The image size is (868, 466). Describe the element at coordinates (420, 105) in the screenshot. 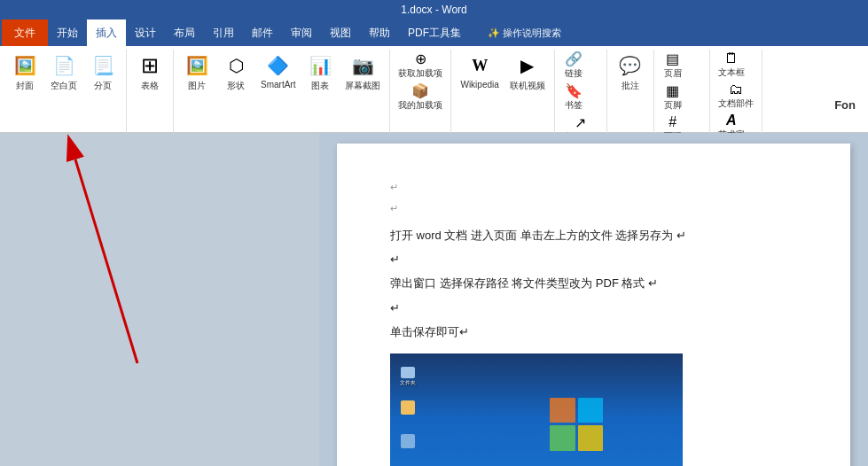

I see `myaddin-label: 我的加载项` at that location.